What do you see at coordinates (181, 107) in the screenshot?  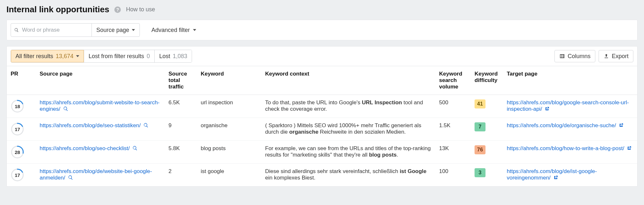 I see `source-total-traffic-value: 6.5K` at bounding box center [181, 107].